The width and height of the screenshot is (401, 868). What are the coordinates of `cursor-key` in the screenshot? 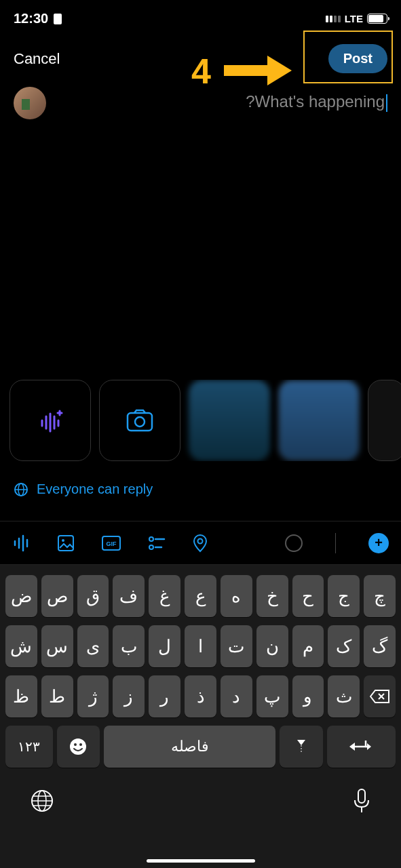 It's located at (301, 747).